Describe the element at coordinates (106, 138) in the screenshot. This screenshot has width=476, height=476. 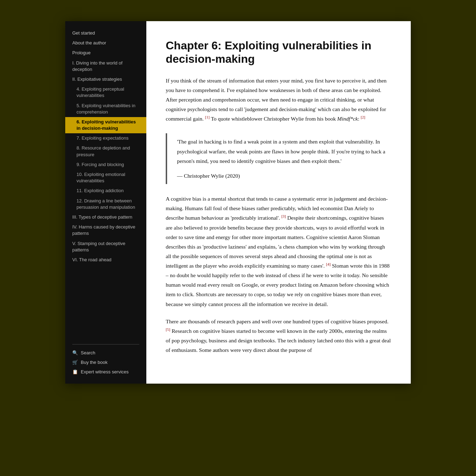
I see `sidebar-item-ch7: 7. Exploiting expectations` at that location.